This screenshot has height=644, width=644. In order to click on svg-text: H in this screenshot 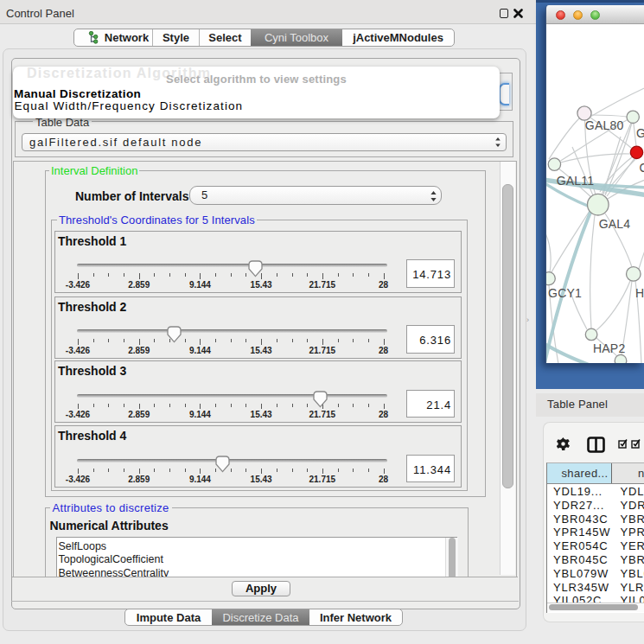, I will do `click(640, 293)`.